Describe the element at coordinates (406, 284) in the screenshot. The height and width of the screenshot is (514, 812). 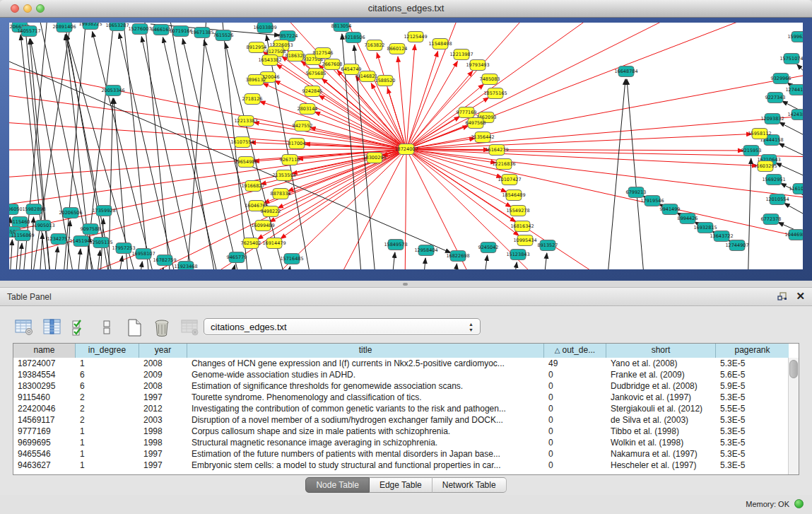
I see `panel-splitter-handle` at that location.